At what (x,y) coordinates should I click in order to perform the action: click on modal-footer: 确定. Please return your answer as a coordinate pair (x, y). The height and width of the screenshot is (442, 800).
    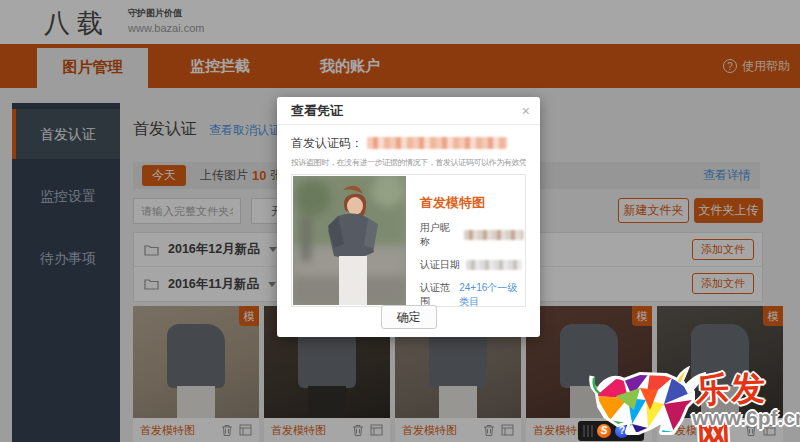
    Looking at the image, I should click on (408, 317).